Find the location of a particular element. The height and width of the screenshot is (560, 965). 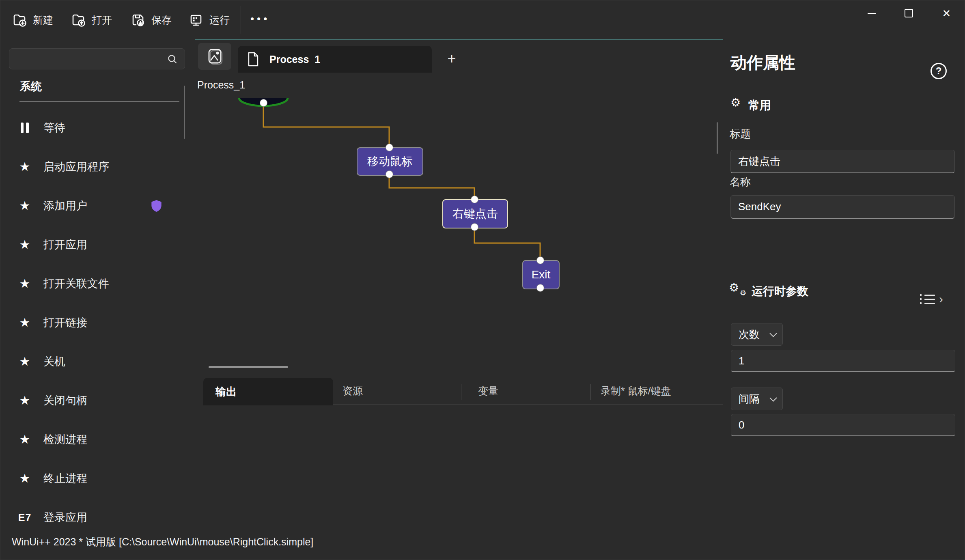

question-icon: ? is located at coordinates (939, 71).